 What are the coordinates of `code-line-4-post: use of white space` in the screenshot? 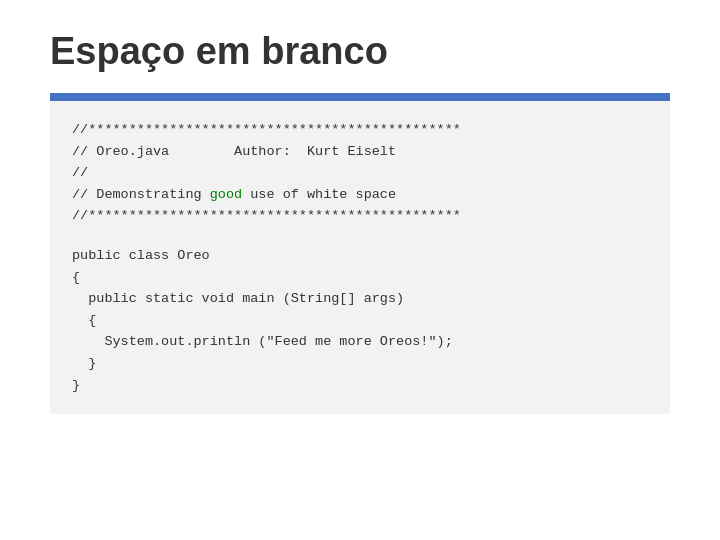 It's located at (319, 194).